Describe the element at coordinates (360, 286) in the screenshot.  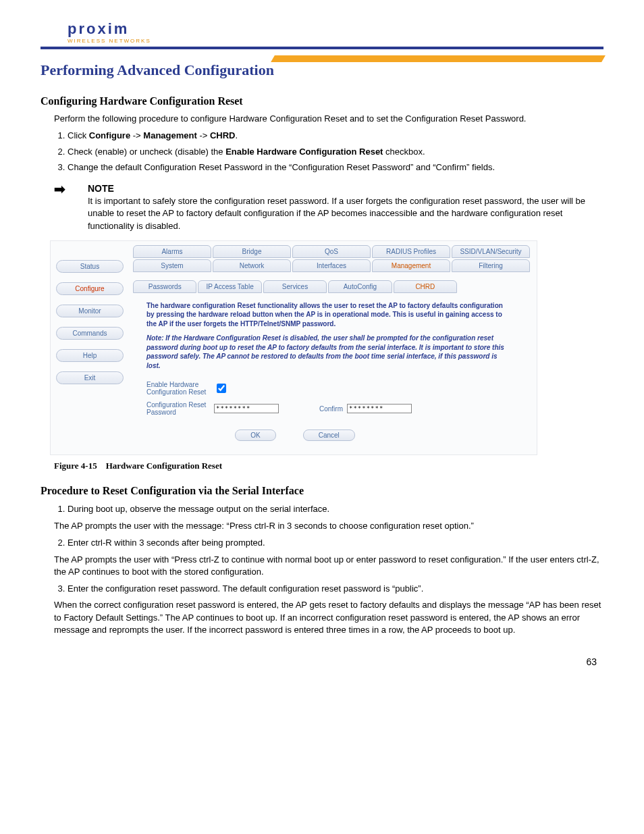
I see `subtab-autoconfig: AutoConfig` at that location.